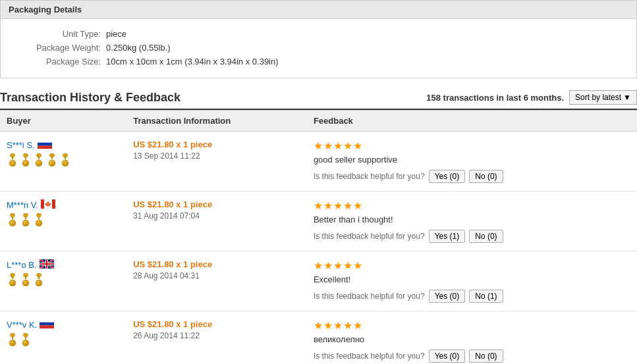 This screenshot has width=637, height=364. What do you see at coordinates (217, 121) in the screenshot?
I see `col-transaction: Transaction Information` at bounding box center [217, 121].